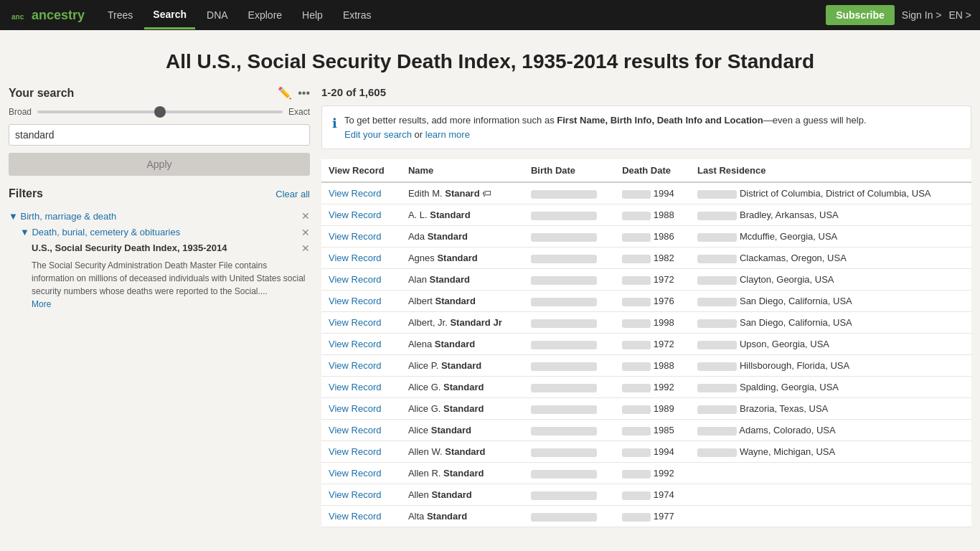  Describe the element at coordinates (293, 194) in the screenshot. I see `clear-all-link: Clear all` at that location.